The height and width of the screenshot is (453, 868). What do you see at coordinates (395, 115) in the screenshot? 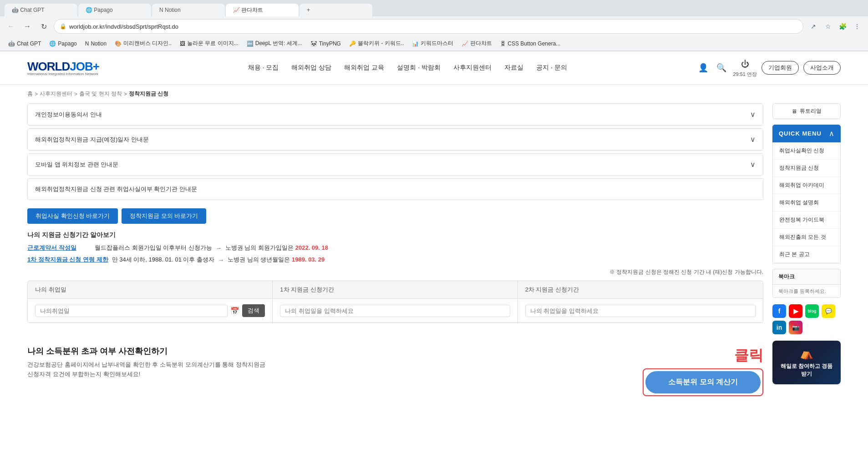
I see `accordion-header-1: 개인정보이용동의서 안내 ∨` at bounding box center [395, 115].